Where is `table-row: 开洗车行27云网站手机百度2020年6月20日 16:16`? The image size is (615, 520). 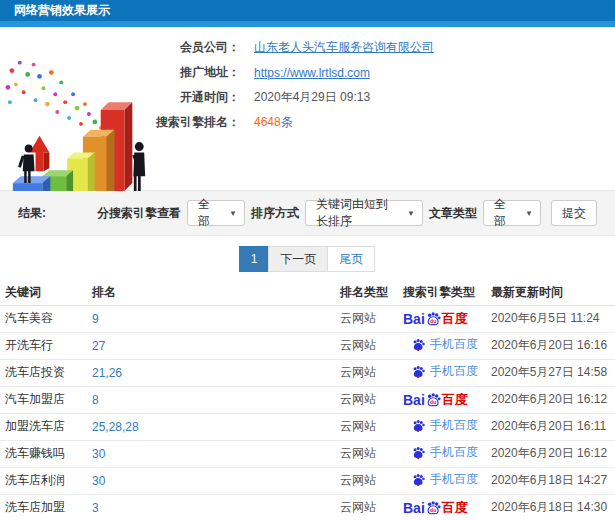 table-row: 开洗车行27云网站手机百度2020年6月20日 16:16 is located at coordinates (308, 346).